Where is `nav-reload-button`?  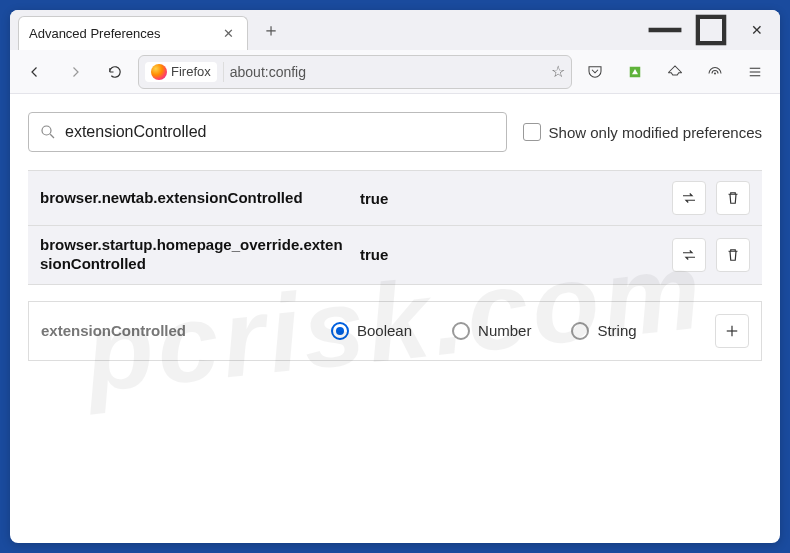 nav-reload-button is located at coordinates (115, 72).